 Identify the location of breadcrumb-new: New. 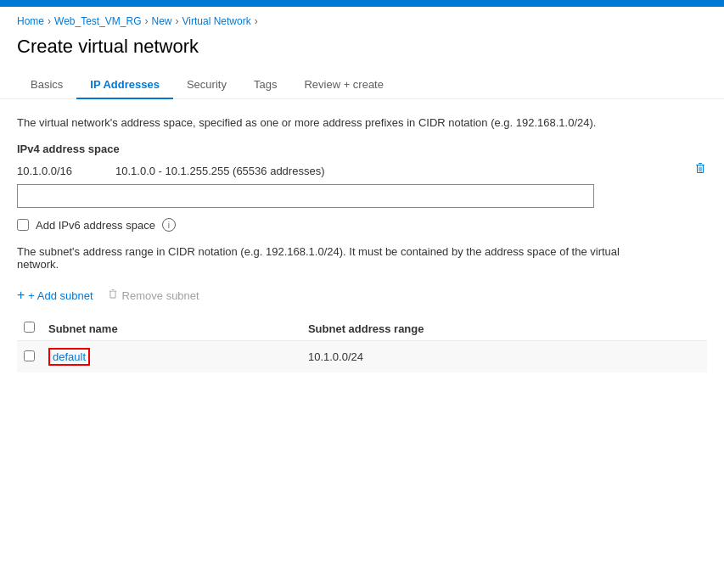
(162, 21).